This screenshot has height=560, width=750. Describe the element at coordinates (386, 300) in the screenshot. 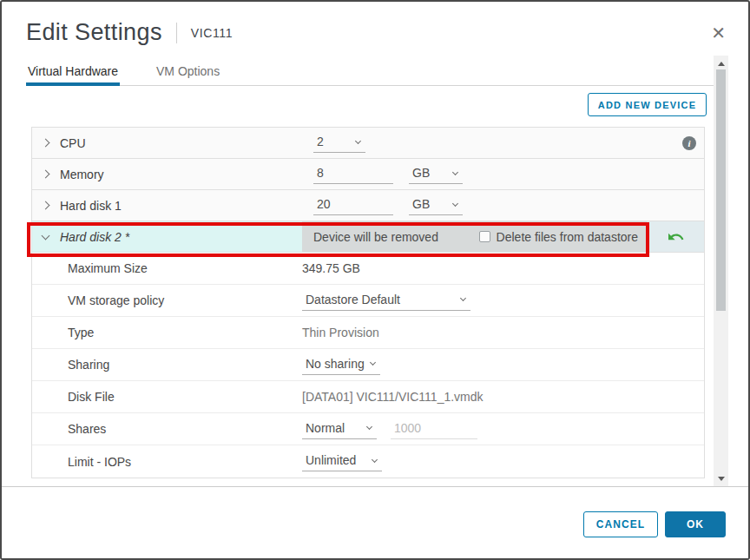

I see `storage-policy-select: Datastore Default` at that location.